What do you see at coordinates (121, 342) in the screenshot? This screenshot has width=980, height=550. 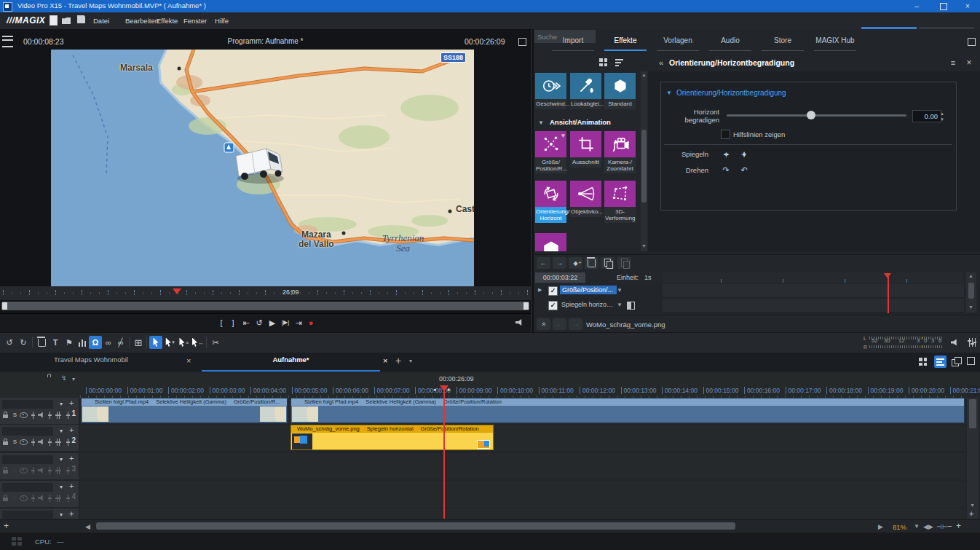 I see `ungroup-button` at bounding box center [121, 342].